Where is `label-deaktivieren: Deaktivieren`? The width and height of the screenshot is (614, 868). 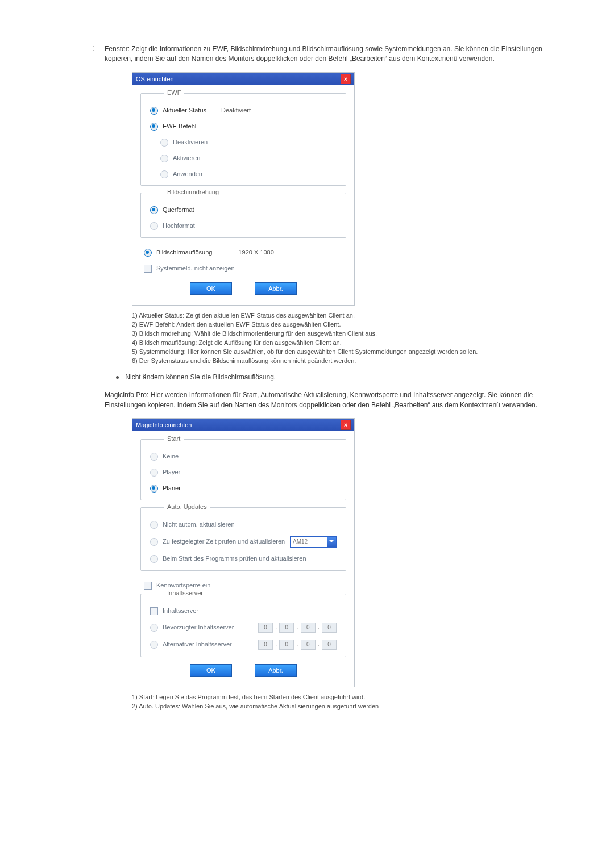 label-deaktivieren: Deaktivieren is located at coordinates (190, 143).